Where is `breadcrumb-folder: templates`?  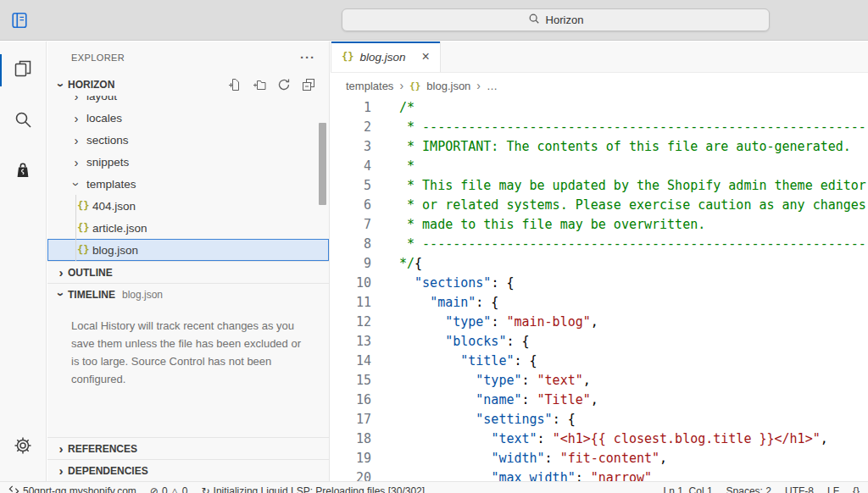 breadcrumb-folder: templates is located at coordinates (370, 86).